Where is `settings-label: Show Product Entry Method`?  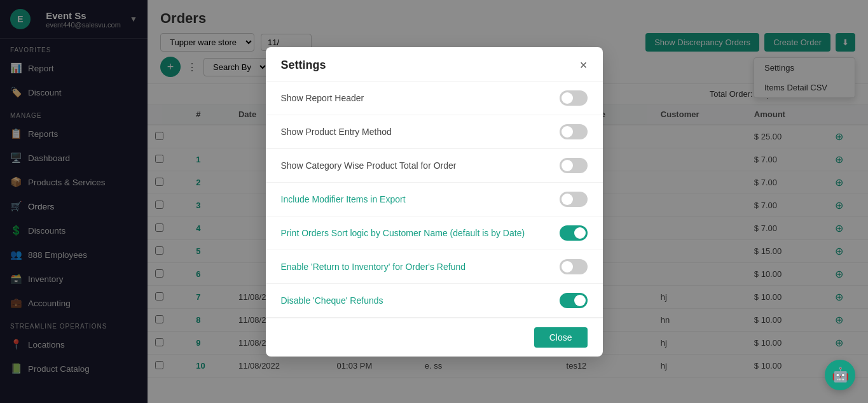
settings-label: Show Product Entry Method is located at coordinates (336, 132).